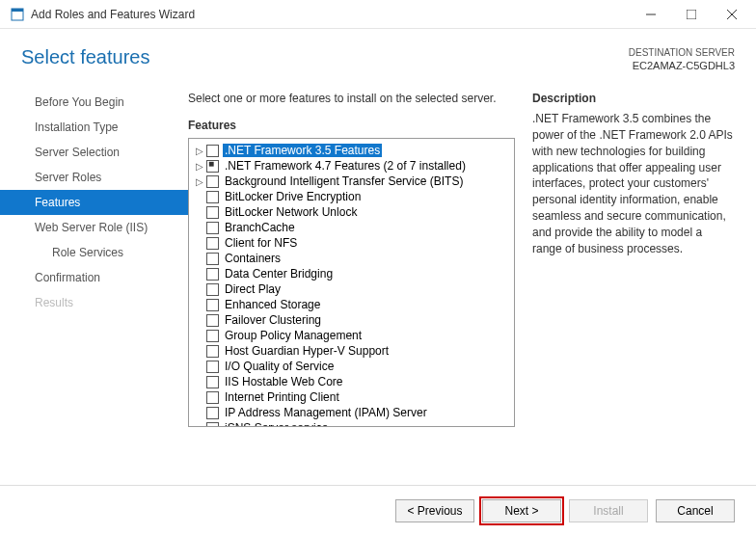 The height and width of the screenshot is (535, 756). What do you see at coordinates (94, 253) in the screenshot?
I see `nav-item: Role Services` at bounding box center [94, 253].